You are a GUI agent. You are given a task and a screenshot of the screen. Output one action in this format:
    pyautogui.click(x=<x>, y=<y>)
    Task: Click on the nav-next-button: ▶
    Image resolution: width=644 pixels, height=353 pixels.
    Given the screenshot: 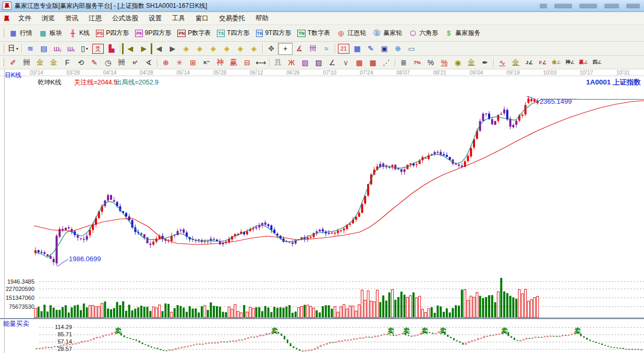 What is the action you would take?
    pyautogui.click(x=173, y=49)
    